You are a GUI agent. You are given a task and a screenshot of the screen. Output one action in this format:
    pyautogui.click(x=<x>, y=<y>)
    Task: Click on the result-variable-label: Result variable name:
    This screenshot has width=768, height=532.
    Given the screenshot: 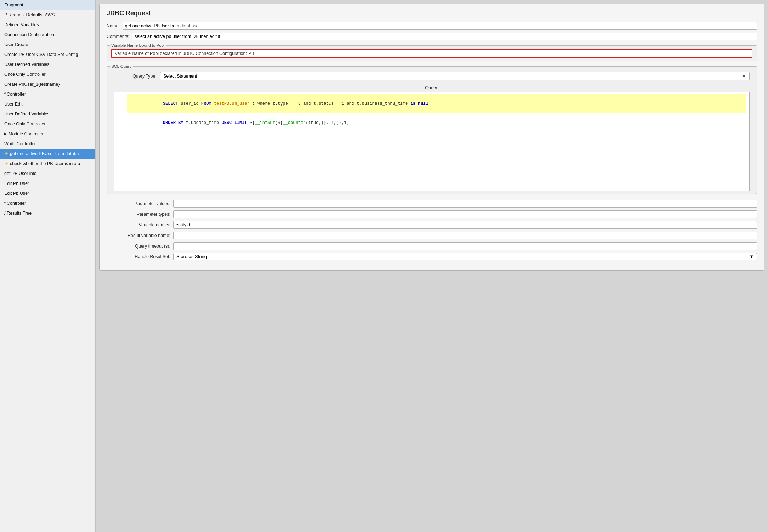 What is the action you would take?
    pyautogui.click(x=139, y=236)
    